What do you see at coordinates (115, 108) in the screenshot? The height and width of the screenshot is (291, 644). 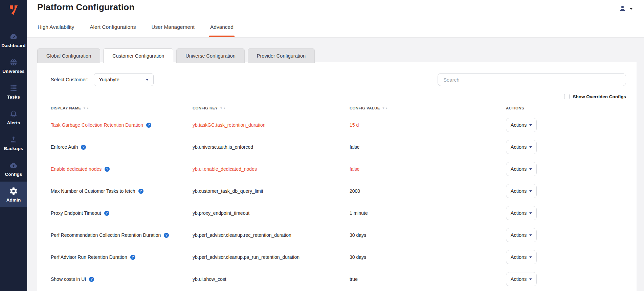 I see `column-header-display-name: DISPLAY NAME▼▲` at bounding box center [115, 108].